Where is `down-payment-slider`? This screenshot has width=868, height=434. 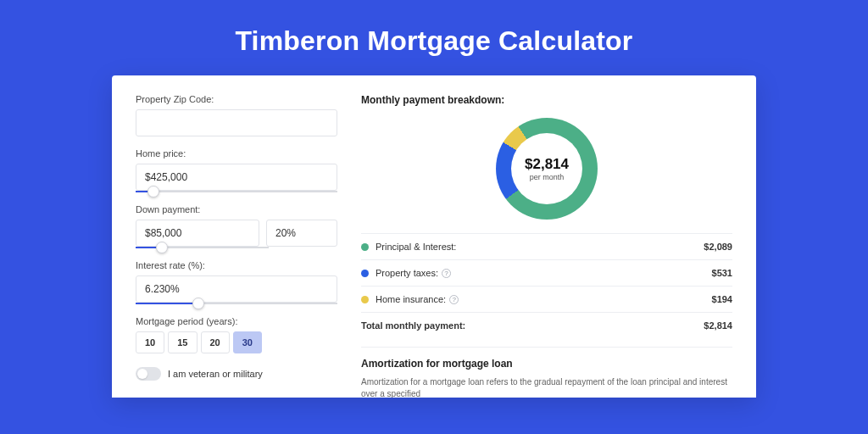
down-payment-slider is located at coordinates (202, 248).